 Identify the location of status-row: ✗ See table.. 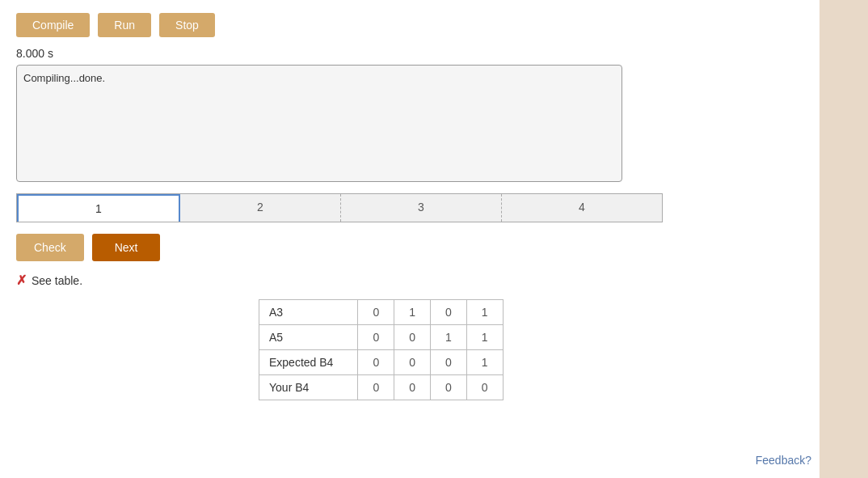
(410, 280).